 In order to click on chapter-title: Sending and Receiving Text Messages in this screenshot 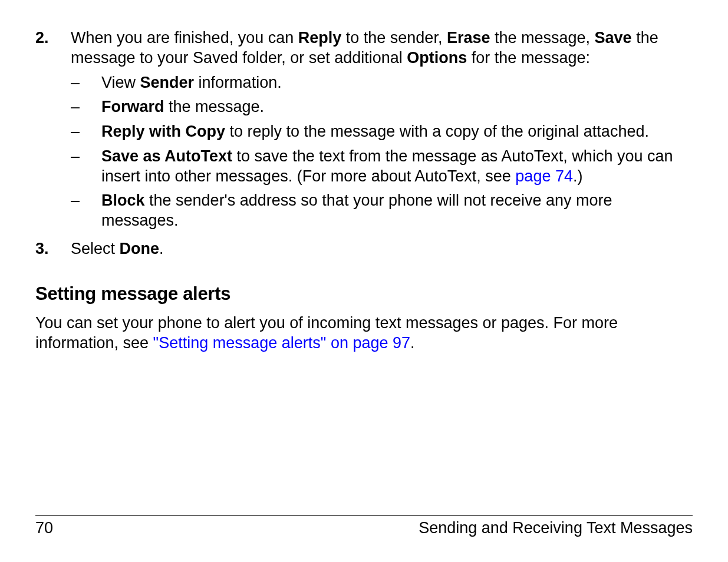, I will do `click(555, 528)`.